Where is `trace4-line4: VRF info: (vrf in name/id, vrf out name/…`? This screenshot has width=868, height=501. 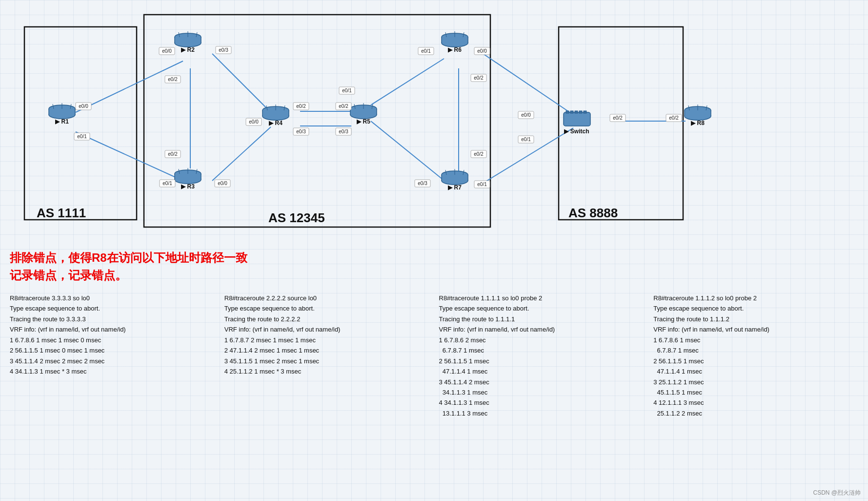
trace4-line4: VRF info: (vrf in name/id, vrf out name/… is located at coordinates (756, 329).